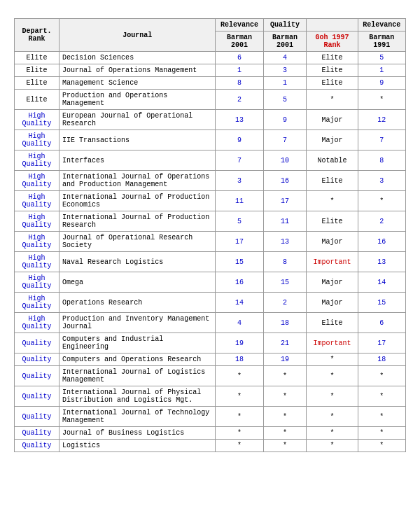 The height and width of the screenshot is (511, 420). What do you see at coordinates (332, 25) in the screenshot?
I see `col-goh-empty` at bounding box center [332, 25].